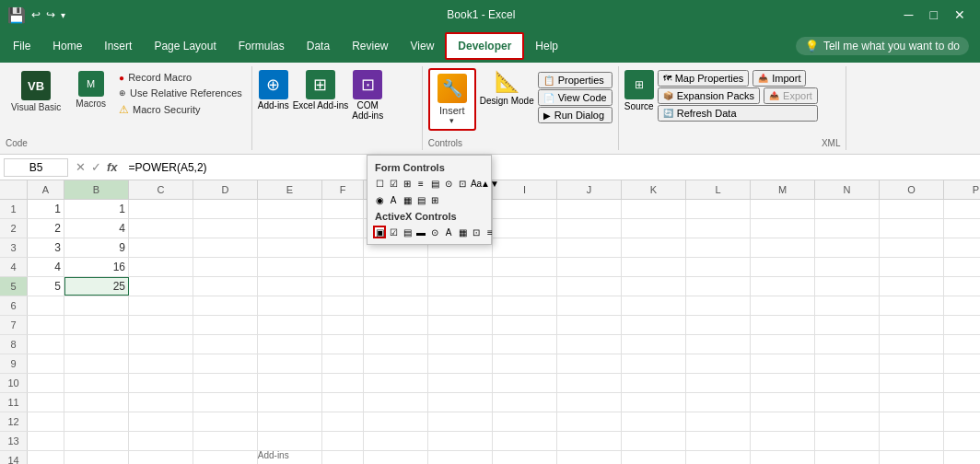  I want to click on cell-A4: 4, so click(46, 267).